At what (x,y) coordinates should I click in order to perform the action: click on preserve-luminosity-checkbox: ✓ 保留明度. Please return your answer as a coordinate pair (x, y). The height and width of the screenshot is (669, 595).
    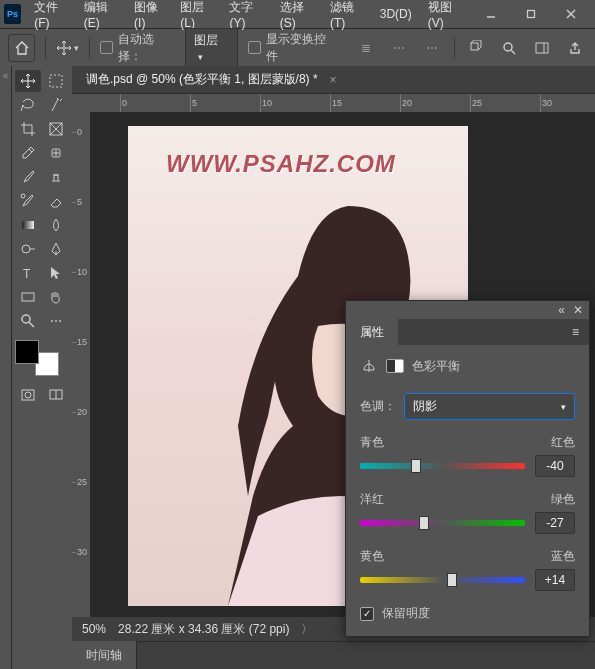
    Looking at the image, I should click on (468, 614).